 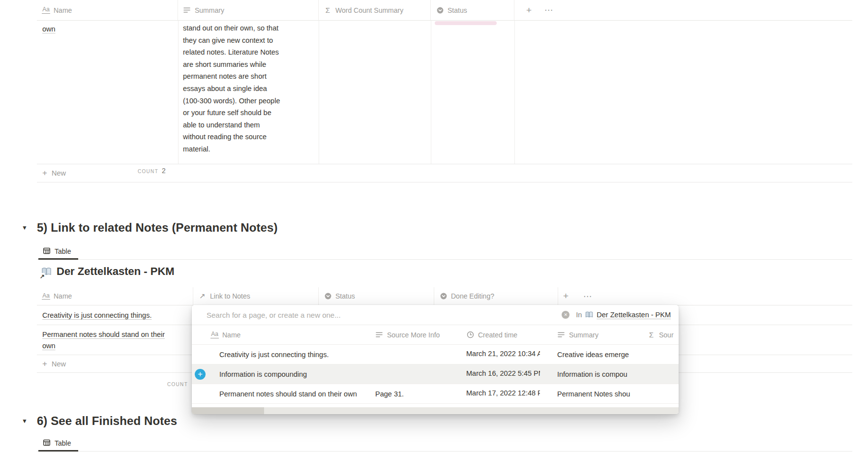 I want to click on section-heading: 5) Link to related Notes (Permanent Note…, so click(x=157, y=228).